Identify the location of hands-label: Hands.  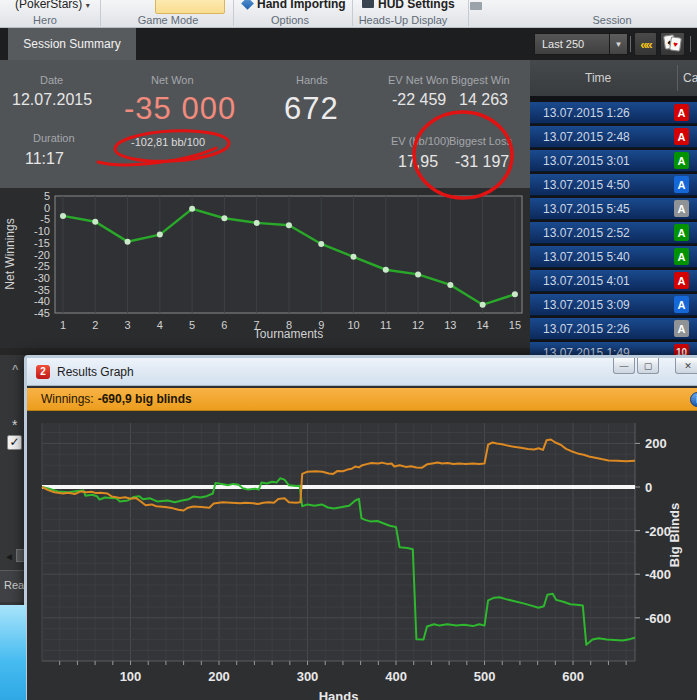
(312, 80).